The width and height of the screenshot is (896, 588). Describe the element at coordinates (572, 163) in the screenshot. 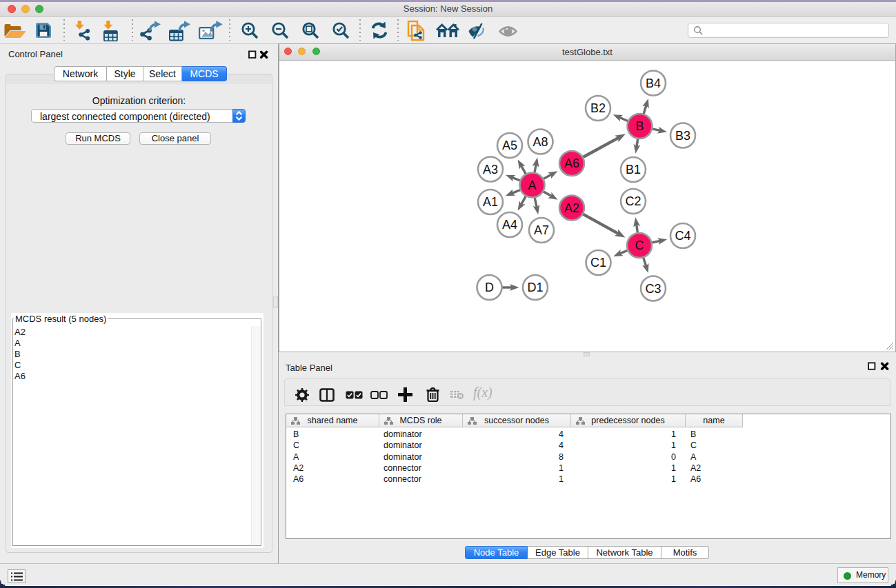

I see `svg-text: A6` at that location.